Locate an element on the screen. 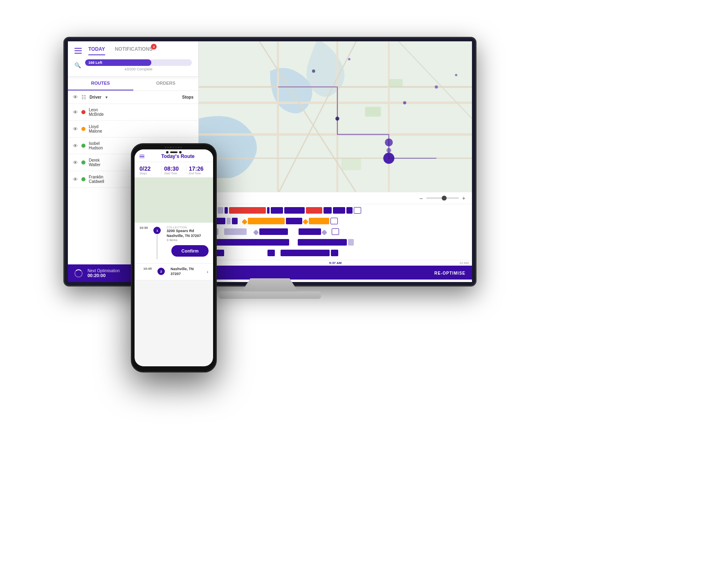  zoom-out-button: – is located at coordinates (421, 198).